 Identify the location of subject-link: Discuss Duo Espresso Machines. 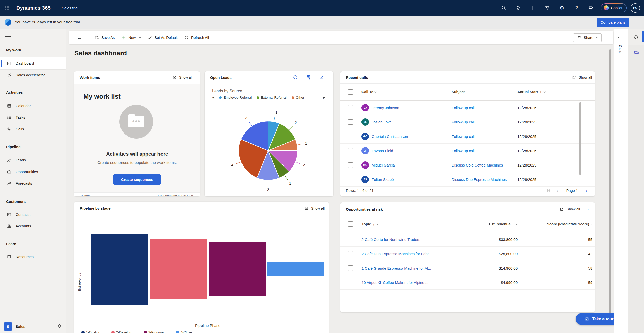
(479, 179).